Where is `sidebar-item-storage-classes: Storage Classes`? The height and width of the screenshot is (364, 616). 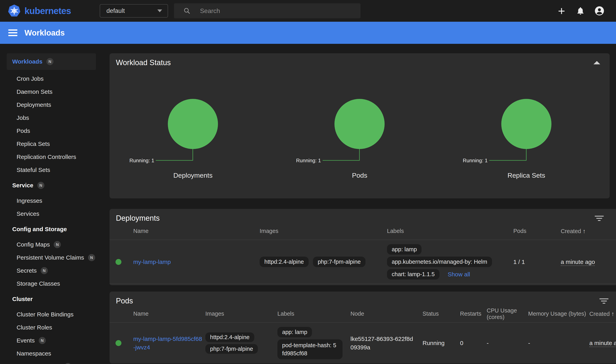 sidebar-item-storage-classes: Storage Classes is located at coordinates (51, 284).